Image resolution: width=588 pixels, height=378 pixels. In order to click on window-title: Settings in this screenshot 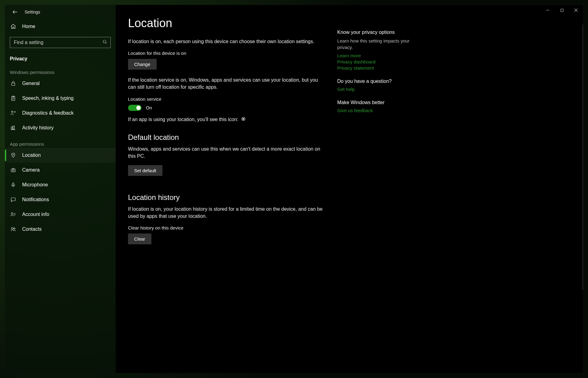, I will do `click(33, 12)`.